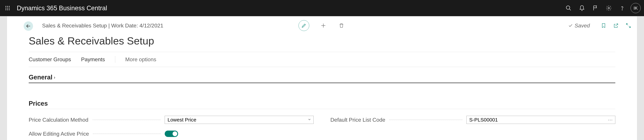  What do you see at coordinates (171, 134) in the screenshot?
I see `row-allow-editing-active-price: Allow Editing Active Price` at bounding box center [171, 134].